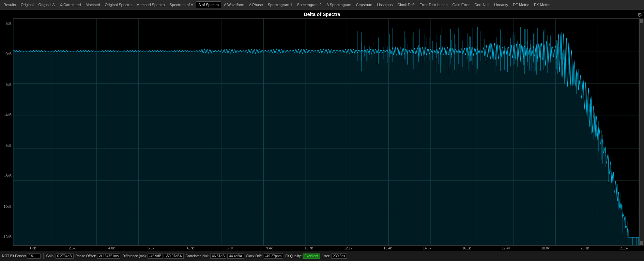 The width and height of the screenshot is (644, 261). Describe the element at coordinates (151, 5) in the screenshot. I see `nav-item-matched-spectra: Matched Spectra` at that location.